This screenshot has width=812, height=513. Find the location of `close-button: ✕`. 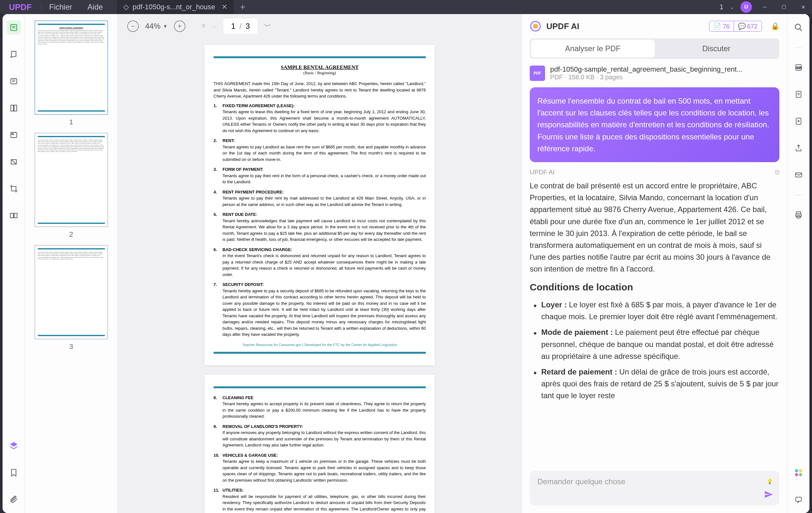

close-button: ✕ is located at coordinates (803, 7).